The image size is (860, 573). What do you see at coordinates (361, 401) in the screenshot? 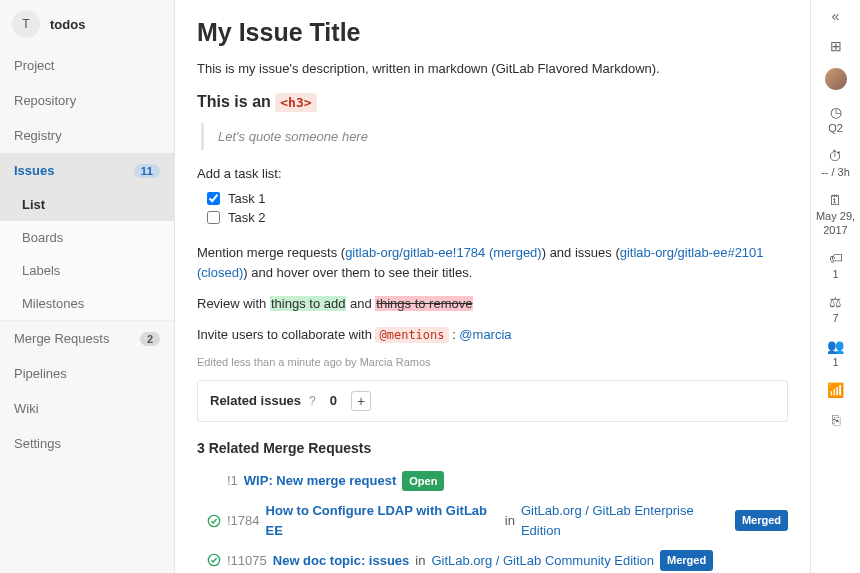
I see `add-related-issue-button: +` at bounding box center [361, 401].